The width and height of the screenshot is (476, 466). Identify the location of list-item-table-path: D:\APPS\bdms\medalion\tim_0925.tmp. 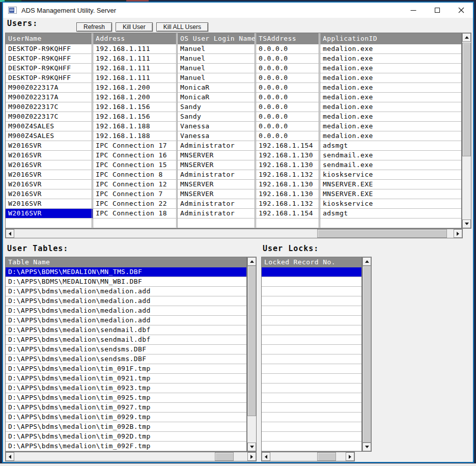
(126, 398).